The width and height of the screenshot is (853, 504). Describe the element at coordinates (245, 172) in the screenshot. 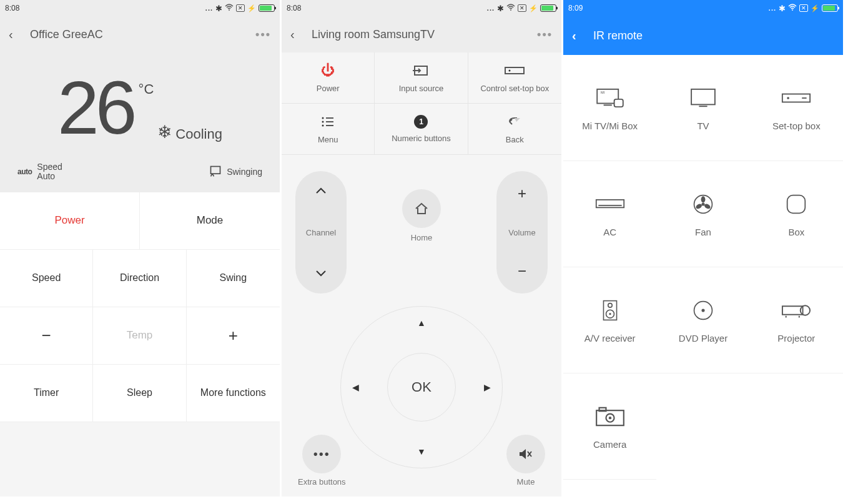

I see `swing-label: Swinging` at that location.